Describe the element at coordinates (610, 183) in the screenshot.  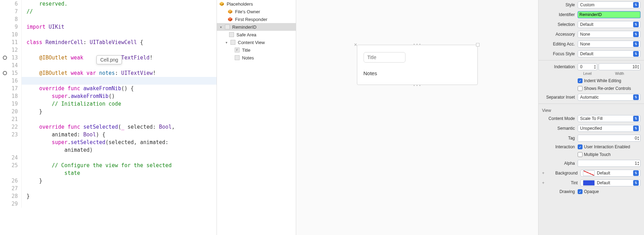
I see `tint-select: Default⇅` at that location.